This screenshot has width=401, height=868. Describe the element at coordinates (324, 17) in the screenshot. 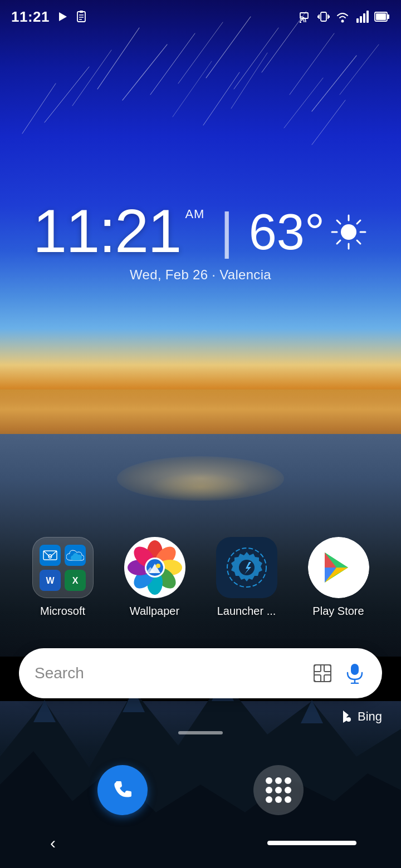

I see `vibrate-icon` at that location.